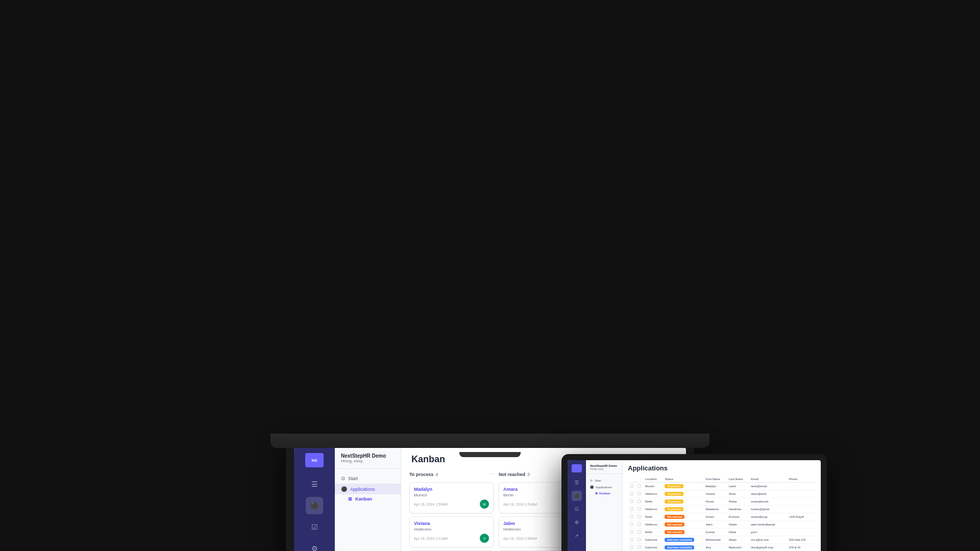 The image size is (980, 551). What do you see at coordinates (716, 487) in the screenshot?
I see `row-firstname: Madalyn` at bounding box center [716, 487].